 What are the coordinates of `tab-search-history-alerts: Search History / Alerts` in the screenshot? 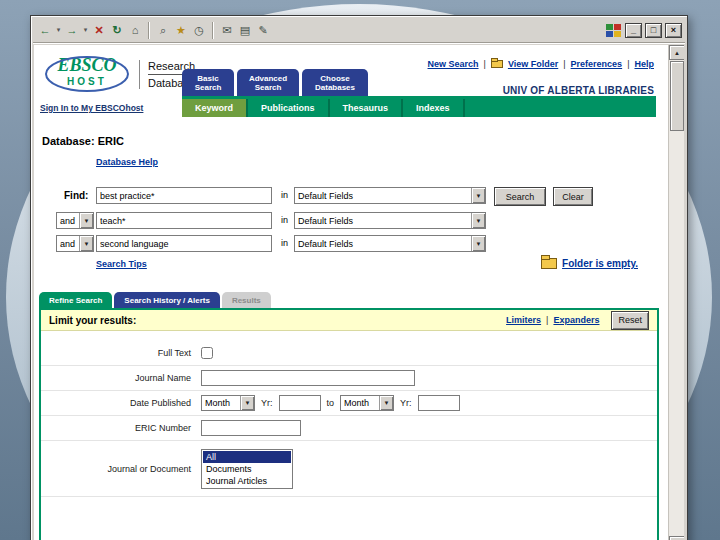 It's located at (167, 300).